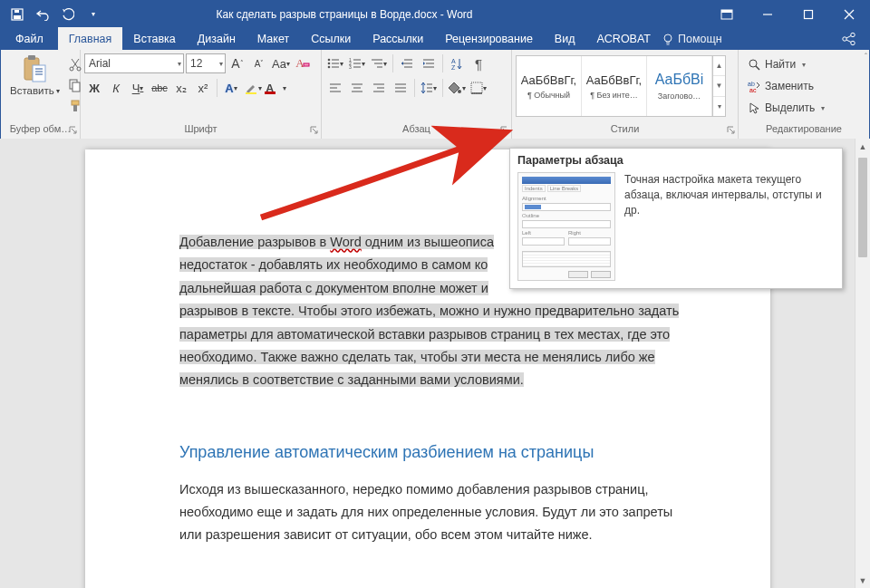 The width and height of the screenshot is (870, 588). I want to click on font-dialog-launcher, so click(314, 130).